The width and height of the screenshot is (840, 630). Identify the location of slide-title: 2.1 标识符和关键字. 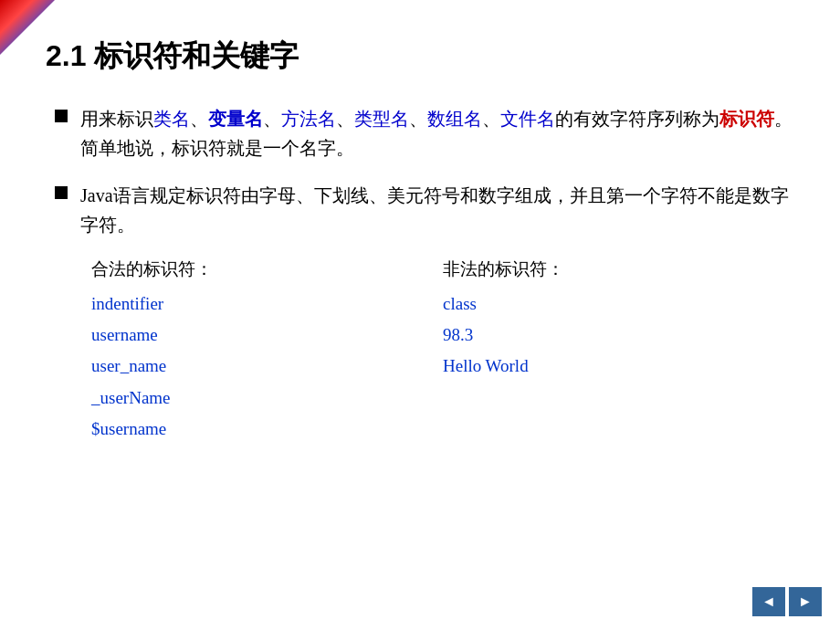
(420, 57).